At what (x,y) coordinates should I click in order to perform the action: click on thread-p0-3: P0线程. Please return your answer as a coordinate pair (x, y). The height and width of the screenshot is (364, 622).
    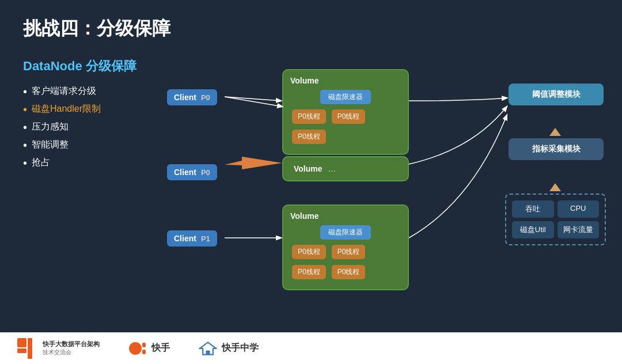
    Looking at the image, I should click on (309, 137).